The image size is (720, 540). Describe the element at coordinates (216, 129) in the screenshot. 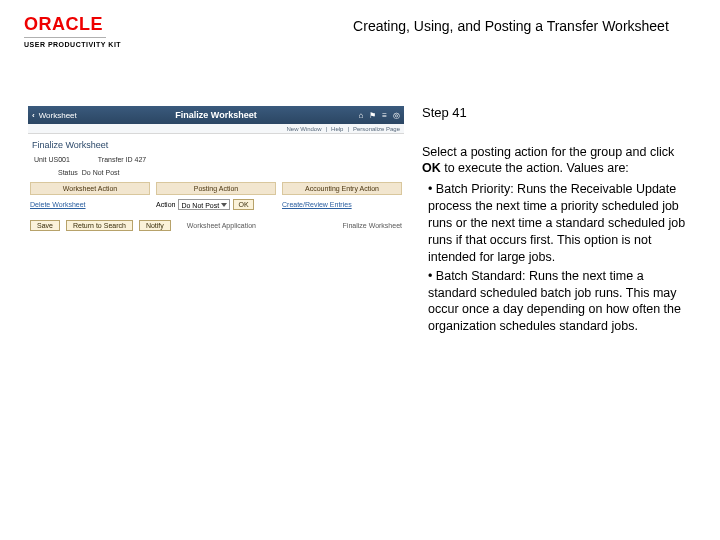

I see `sub-link-bar: New Window | Help | Personalize Page` at that location.